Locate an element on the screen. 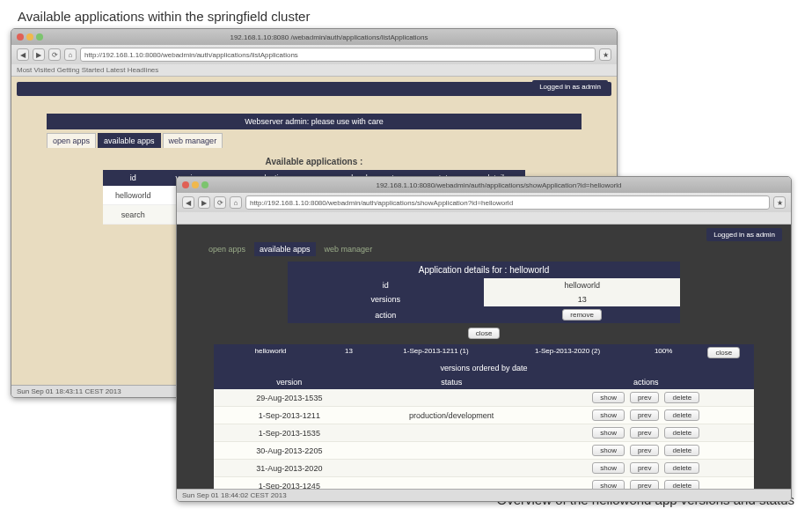  cell-id: helloworld is located at coordinates (271, 352).